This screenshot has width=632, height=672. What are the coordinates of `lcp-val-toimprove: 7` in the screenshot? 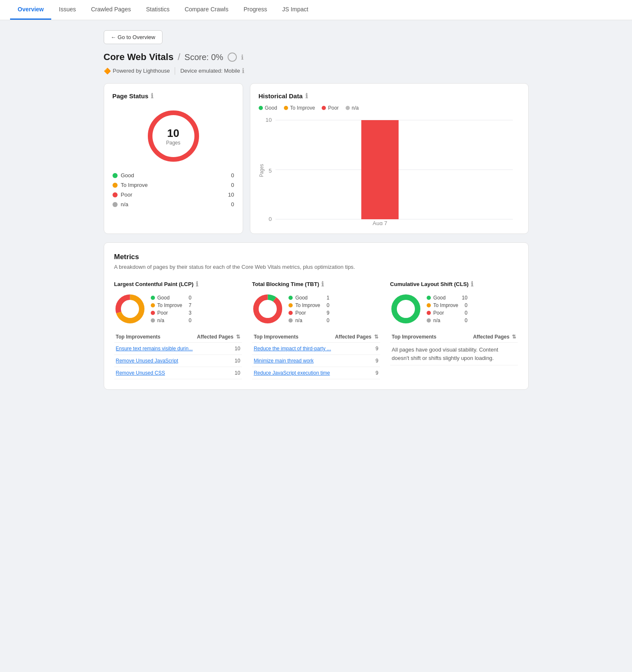 It's located at (188, 305).